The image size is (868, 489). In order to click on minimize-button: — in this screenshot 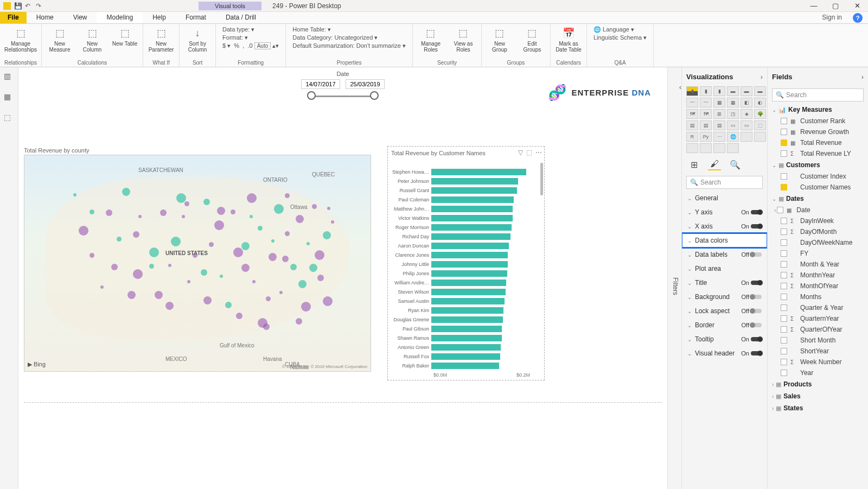, I will do `click(814, 6)`.